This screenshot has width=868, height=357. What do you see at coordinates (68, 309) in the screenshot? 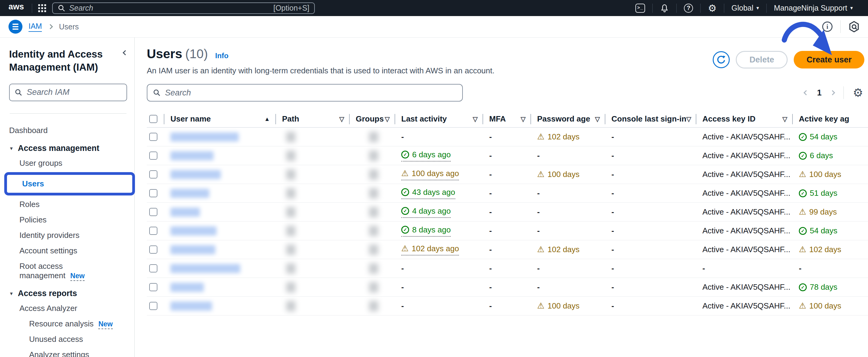
I see `sidebar-item-access-analyzer: Access Analyzer` at bounding box center [68, 309].